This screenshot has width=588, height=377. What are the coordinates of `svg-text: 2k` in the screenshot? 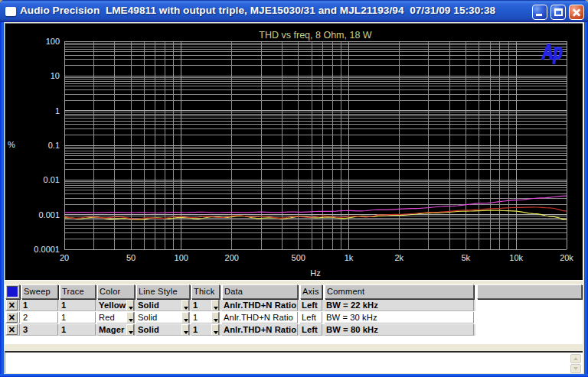 It's located at (399, 258).